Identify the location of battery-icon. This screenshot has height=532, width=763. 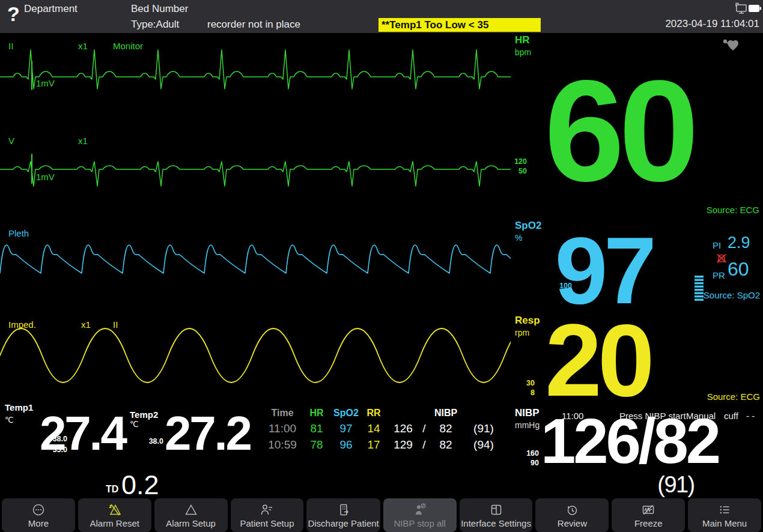
(755, 8).